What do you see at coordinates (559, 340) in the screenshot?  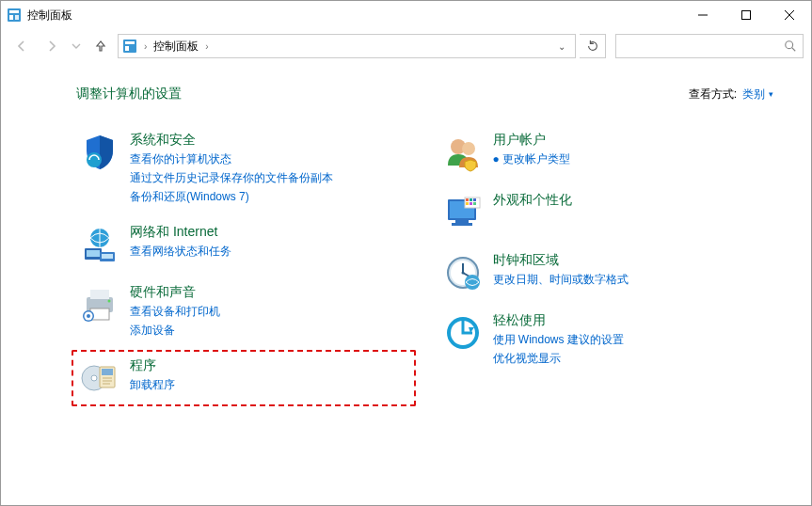 I see `category-link: 使用 Windows 建议的设置` at bounding box center [559, 340].